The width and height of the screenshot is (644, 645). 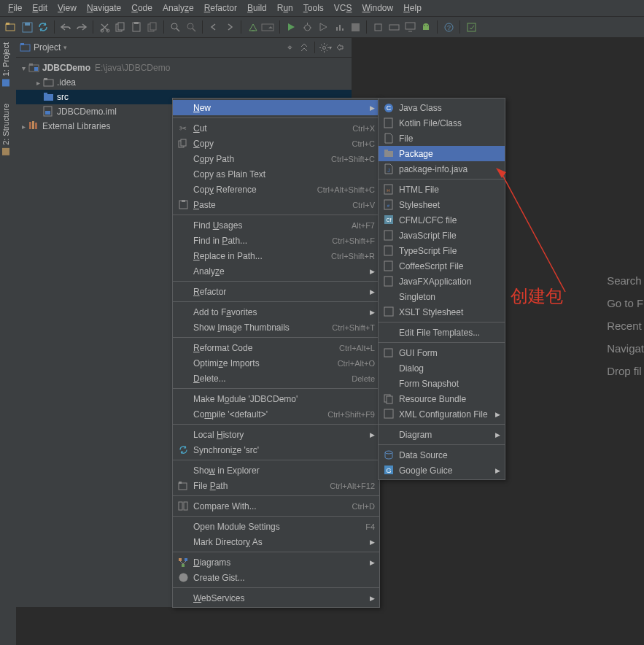 I want to click on ctx-synchronize: Synchronize 'src', so click(x=276, y=449).